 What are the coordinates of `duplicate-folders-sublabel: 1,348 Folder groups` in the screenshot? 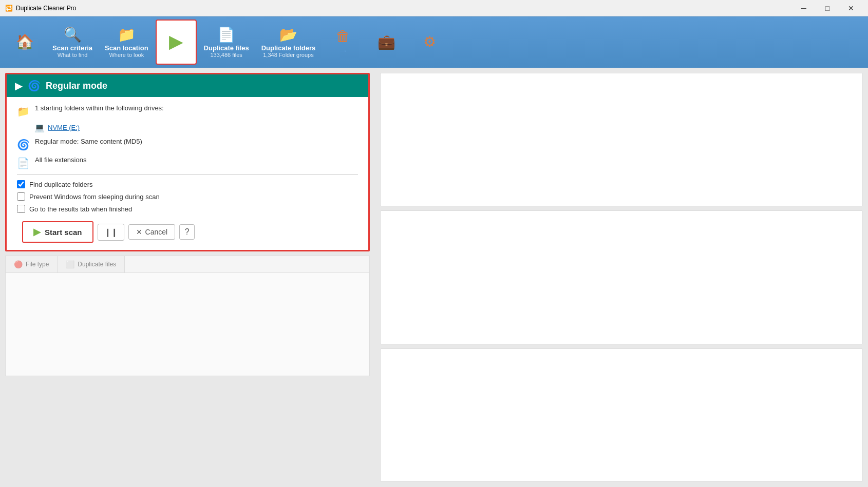 It's located at (288, 55).